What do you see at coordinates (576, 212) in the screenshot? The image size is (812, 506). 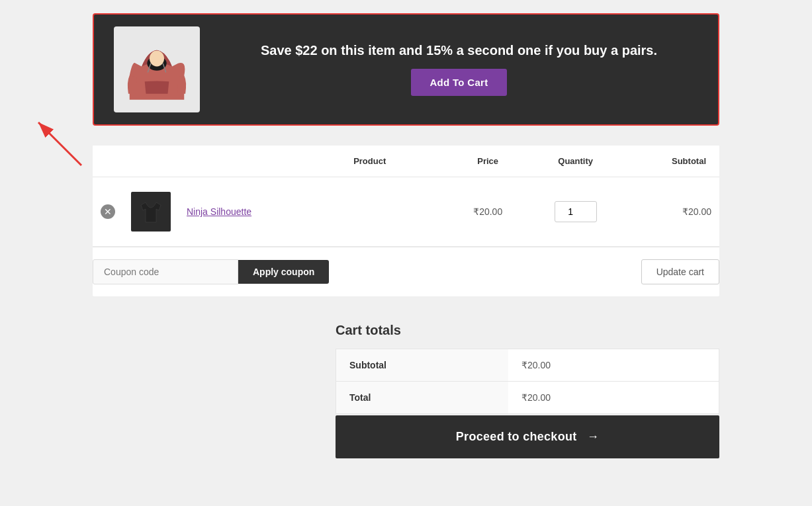 I see `product-quantity-cell` at bounding box center [576, 212].